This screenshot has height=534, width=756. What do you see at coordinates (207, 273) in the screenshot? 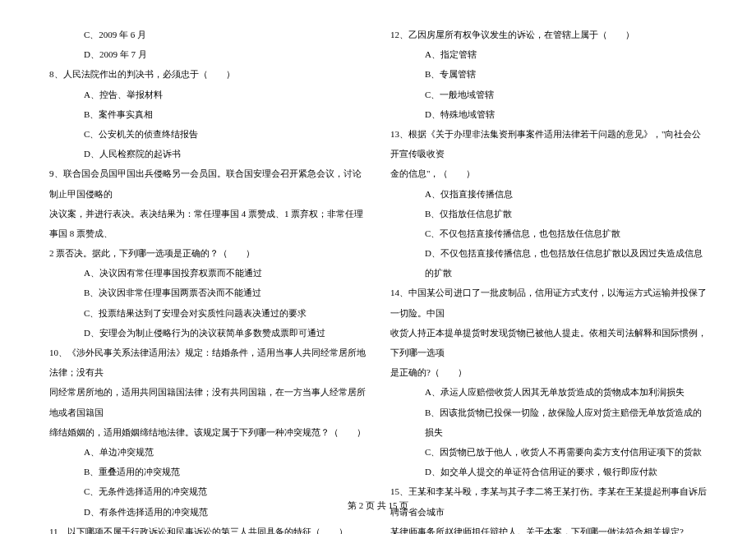
I see `q9-option-a: A、决议因有常任理事国投弃权票而不能通过` at bounding box center [207, 273].